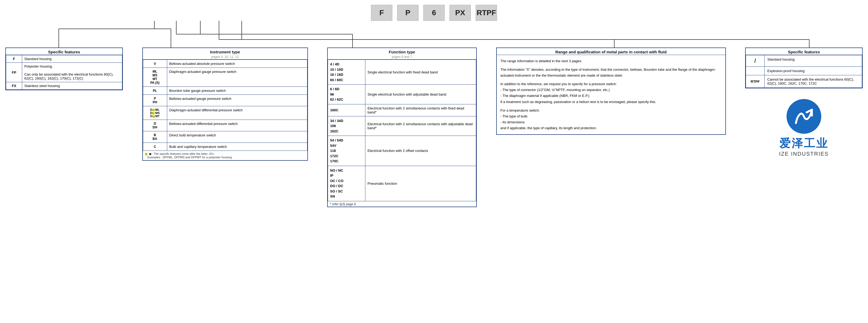 Image resolution: width=868 pixels, height=323 pixels. I want to click on it-key-PPH: P PH, so click(155, 100).